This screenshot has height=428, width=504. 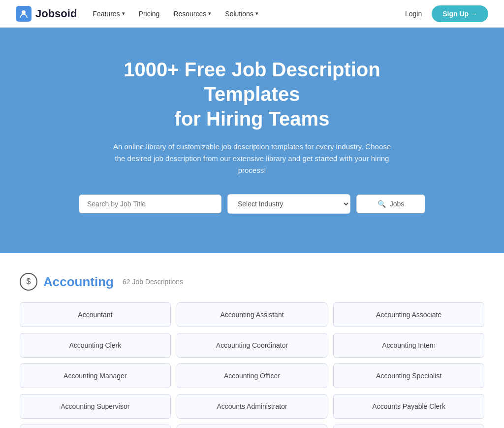 I want to click on hero-subtext: An online library of customizable job de…, so click(x=252, y=159).